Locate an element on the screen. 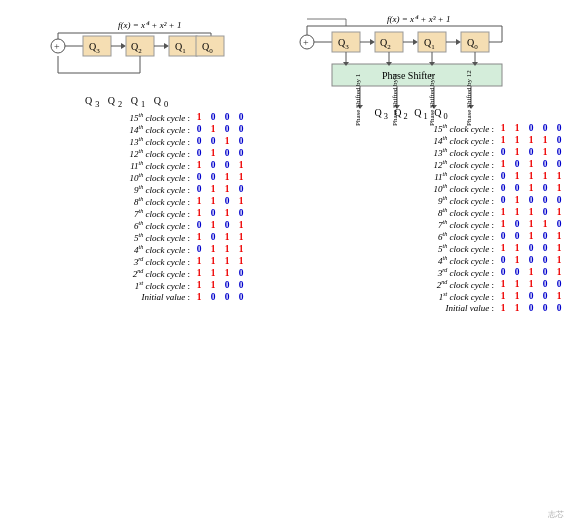 This screenshot has width=574, height=528. clock-cycle-label: 6th clock cycle : is located at coordinates (100, 225).